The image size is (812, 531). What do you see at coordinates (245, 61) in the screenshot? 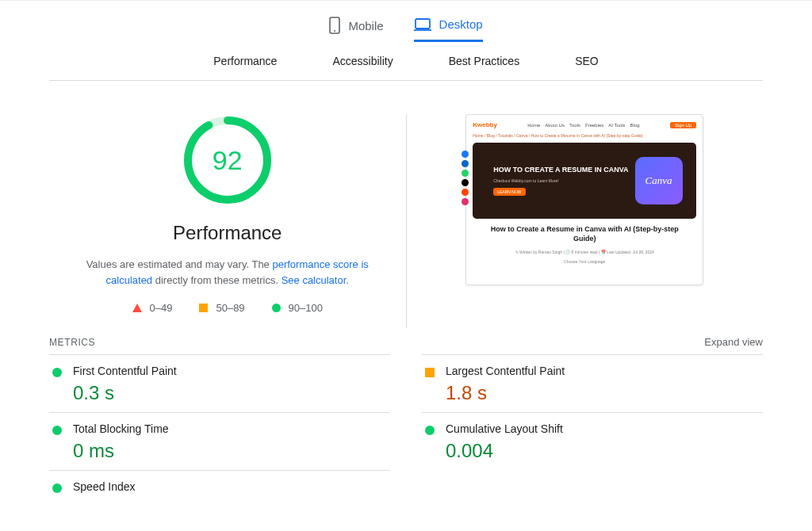
I see `tab-performance: Performance` at bounding box center [245, 61].